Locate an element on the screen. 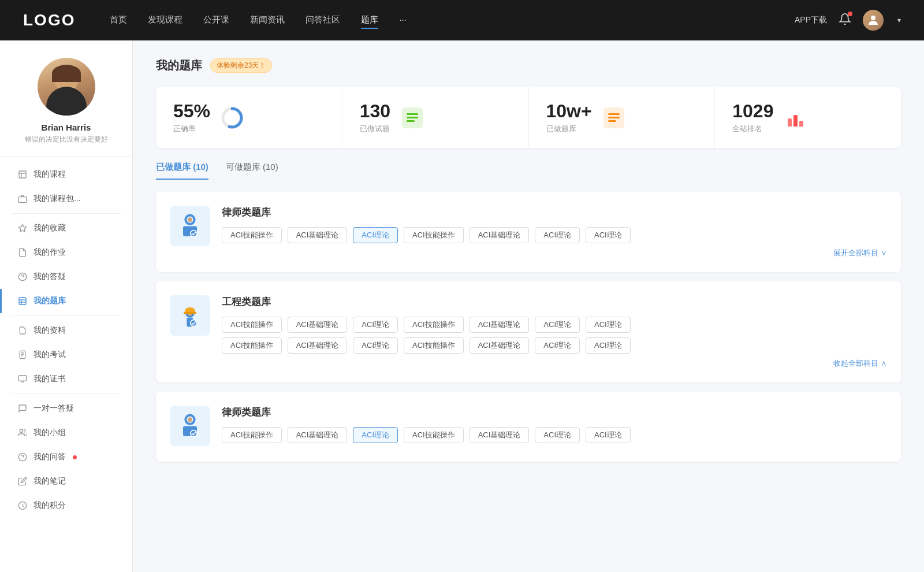  tag-eng2-1: ACI基础理论 is located at coordinates (318, 346).